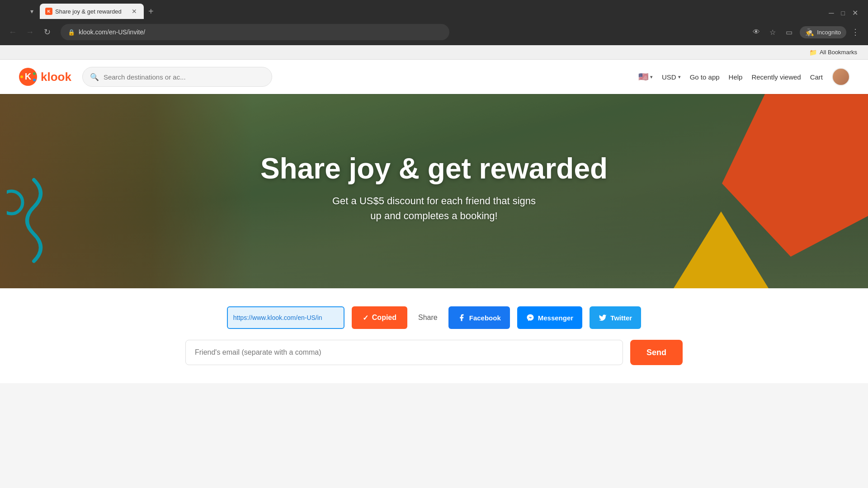 This screenshot has height=488, width=868. What do you see at coordinates (47, 32) in the screenshot?
I see `refresh-button: ↻` at bounding box center [47, 32].